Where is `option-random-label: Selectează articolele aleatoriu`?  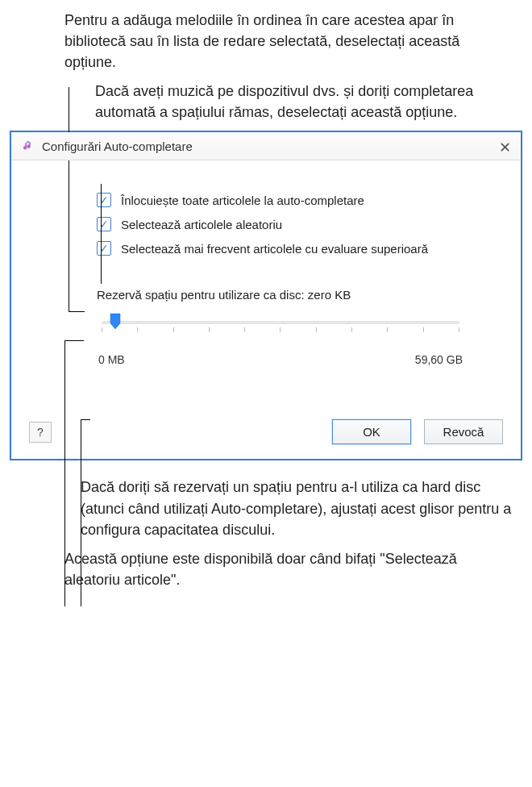
option-random-label: Selectează articolele aleatoriu is located at coordinates (202, 224).